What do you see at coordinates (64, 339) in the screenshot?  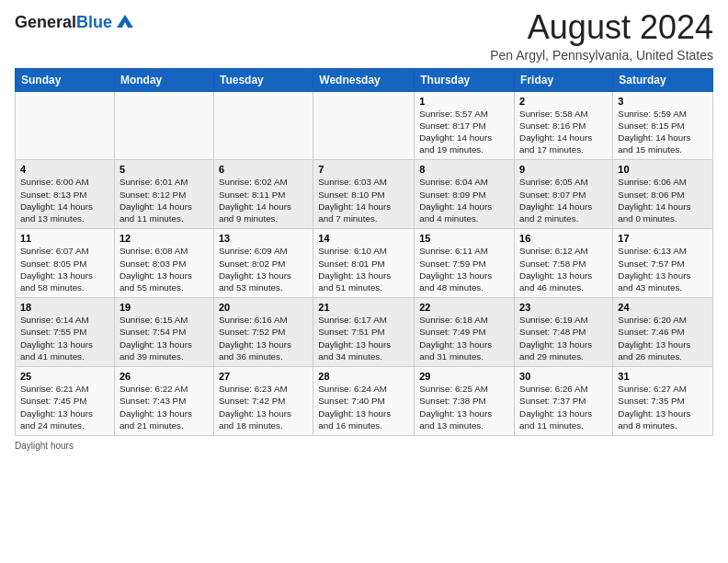 I see `day-info: Sunrise: 6:14 AM Sunset: 7:55 PM Dayligh…` at bounding box center [64, 339].